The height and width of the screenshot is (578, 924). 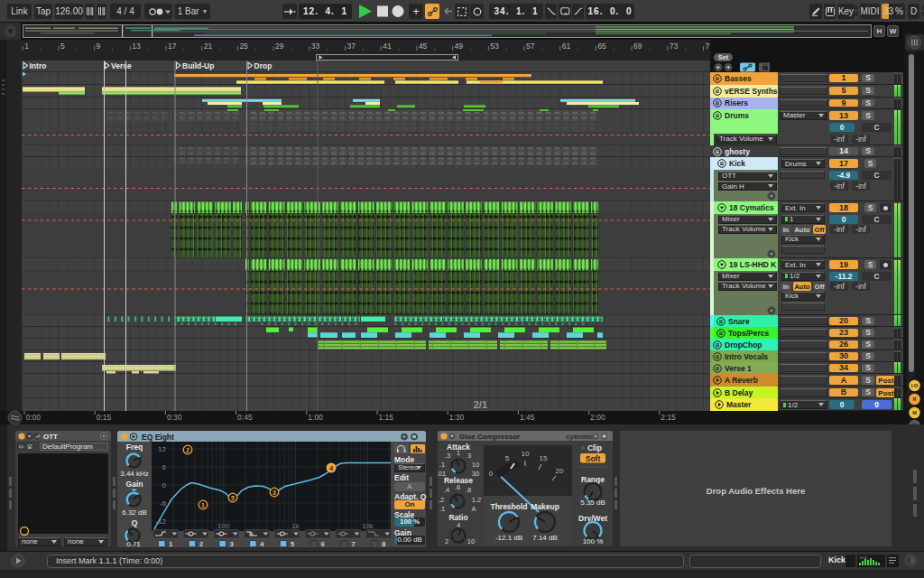 I want to click on svg-text: EQ Eight, so click(x=158, y=437).